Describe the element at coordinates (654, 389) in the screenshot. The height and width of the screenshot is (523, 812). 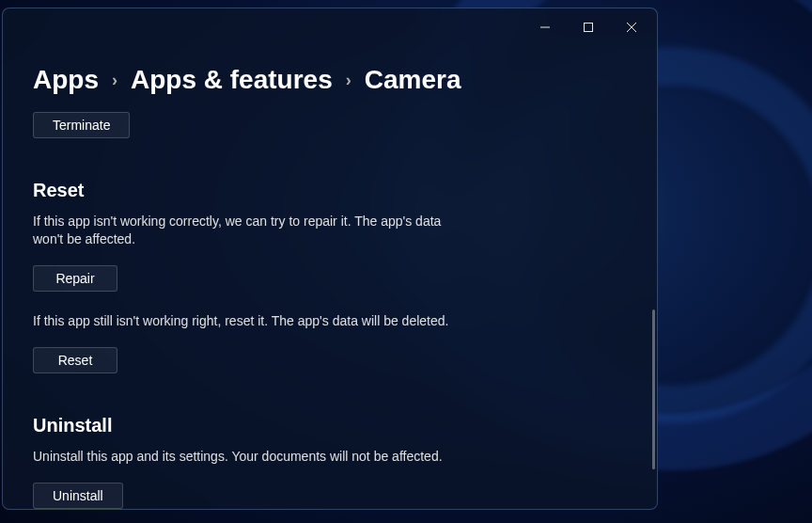
I see `scrollbar-thumb` at that location.